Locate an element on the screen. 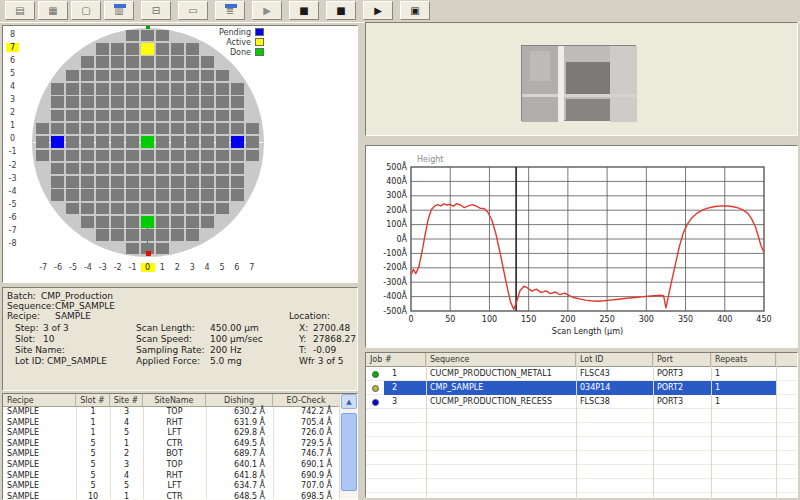  table-row: SAMPLE53TOP640.1 Å690.1 Å is located at coordinates (172, 466).